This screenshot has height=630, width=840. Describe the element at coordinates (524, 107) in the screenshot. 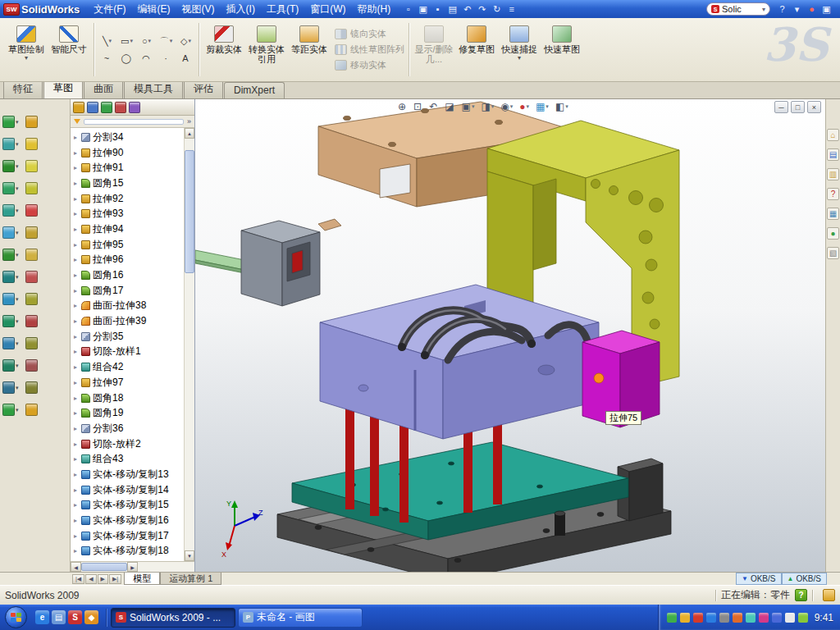

I see `edit-appearance-icon: ●▾` at that location.